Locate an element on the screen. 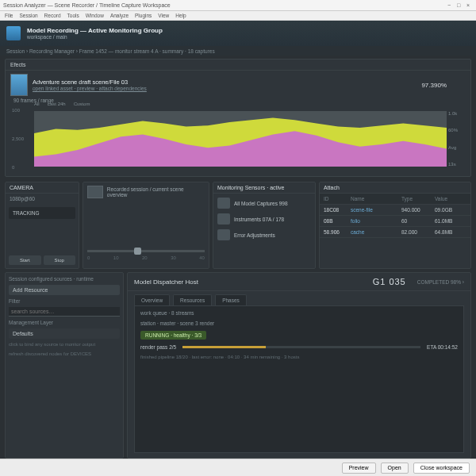  footer-close-button: Close workspace is located at coordinates (441, 468).